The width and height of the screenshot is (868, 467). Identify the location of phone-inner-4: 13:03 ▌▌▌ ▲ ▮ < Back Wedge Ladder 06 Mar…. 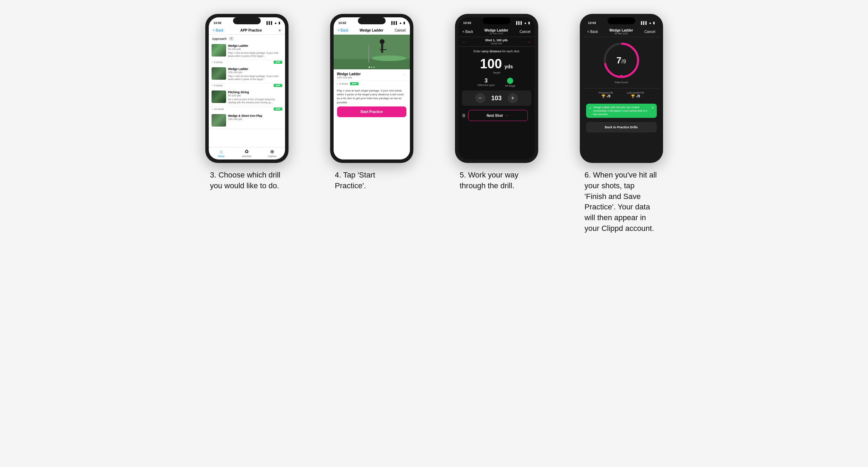
(621, 88).